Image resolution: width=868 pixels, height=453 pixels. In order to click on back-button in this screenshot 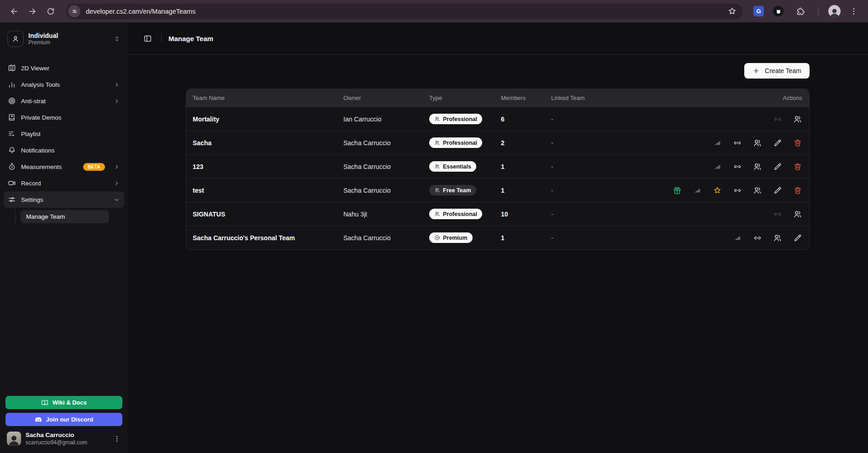, I will do `click(14, 11)`.